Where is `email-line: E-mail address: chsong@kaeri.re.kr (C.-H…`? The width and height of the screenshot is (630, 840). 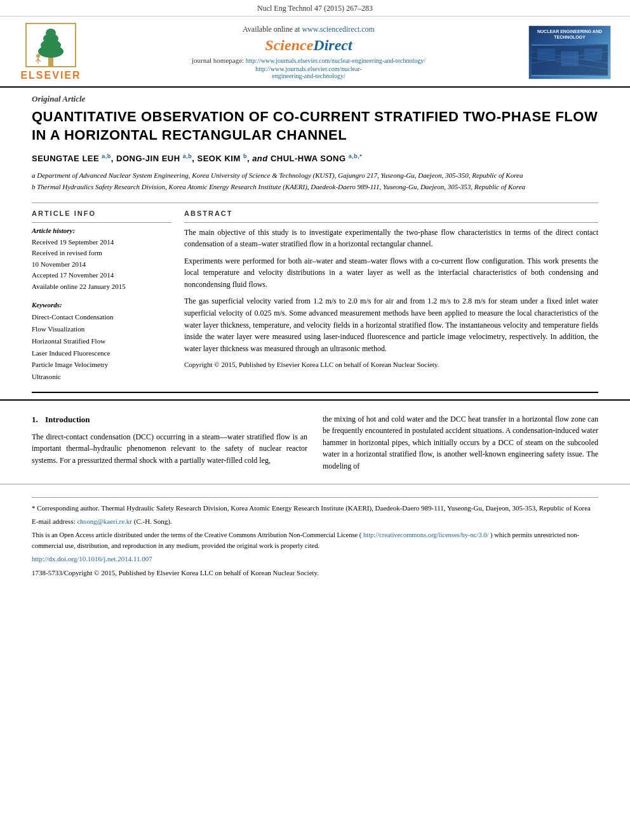 email-line: E-mail address: chsong@kaeri.re.kr (C.-H… is located at coordinates (315, 522).